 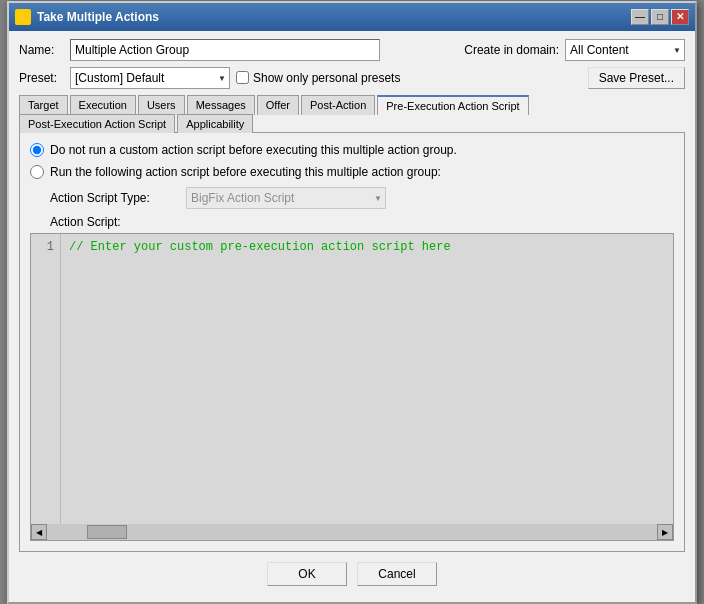 I want to click on scroll-right-button: ▶, so click(x=665, y=532).